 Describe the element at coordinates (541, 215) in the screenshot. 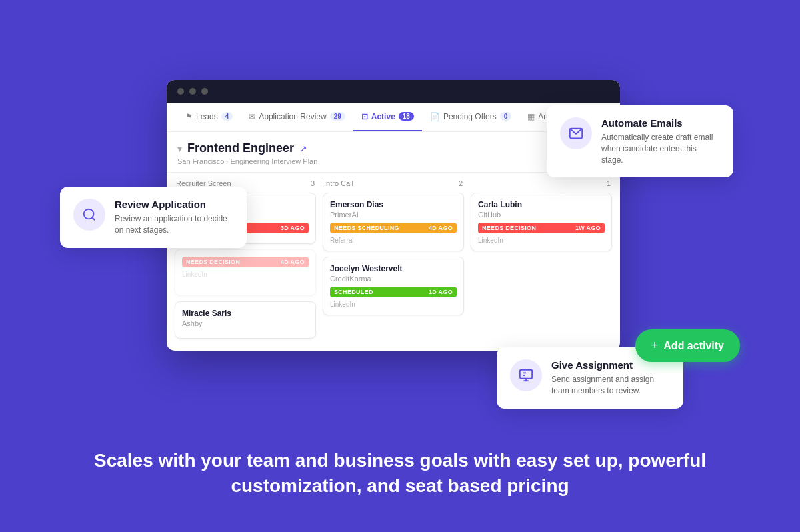

I see `candidate-company-carla: GitHub` at that location.